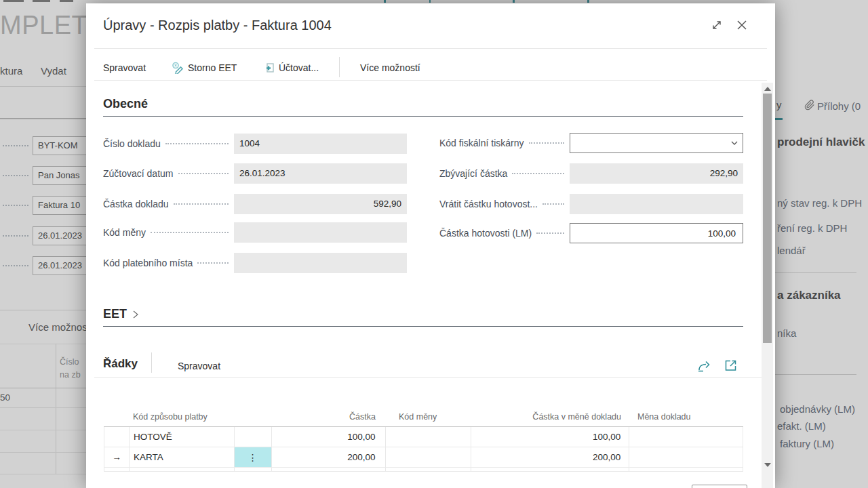 This screenshot has height=488, width=868. What do you see at coordinates (656, 143) in the screenshot?
I see `kod-fiskalni-tiskarny-input` at bounding box center [656, 143].